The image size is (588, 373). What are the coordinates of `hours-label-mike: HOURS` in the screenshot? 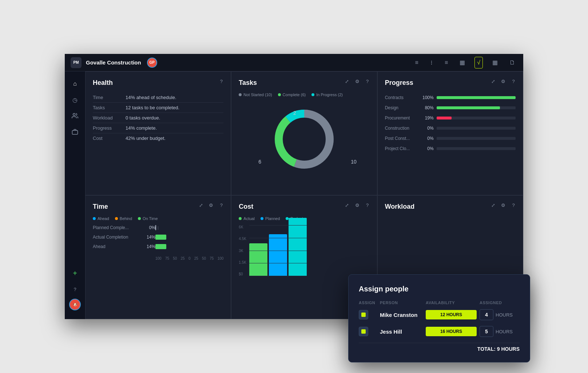 It's located at (504, 315).